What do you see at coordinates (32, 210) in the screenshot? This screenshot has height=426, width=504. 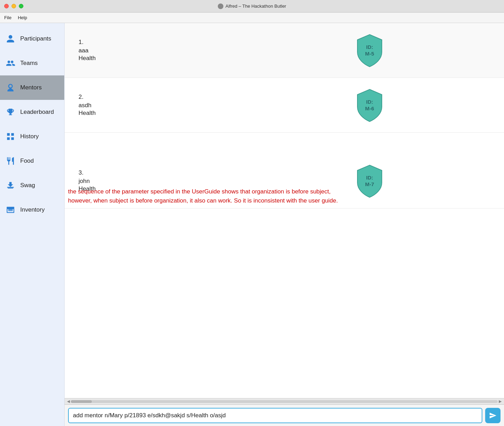 I see `sidebar-item-inventory: Inventory` at bounding box center [32, 210].